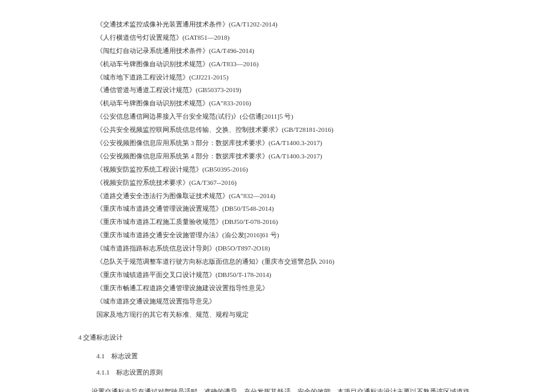 This screenshot has height=392, width=554. What do you see at coordinates (283, 261) in the screenshot?
I see `standard-item: 《总队关于规范调整车道行驶方向标志版面信息的通知》(重庆市交巡警总队 2016)` at bounding box center [283, 261].